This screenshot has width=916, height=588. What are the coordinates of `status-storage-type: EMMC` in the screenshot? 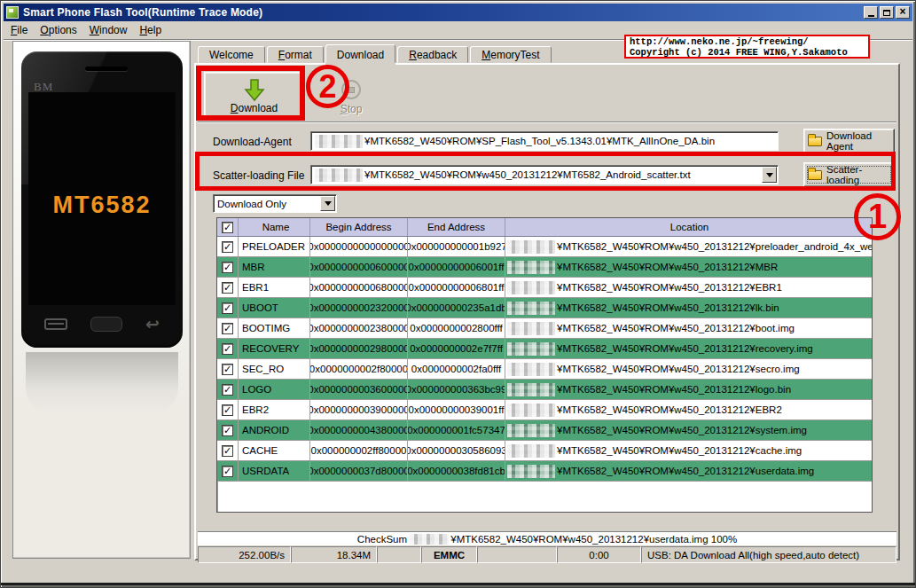 It's located at (449, 555).